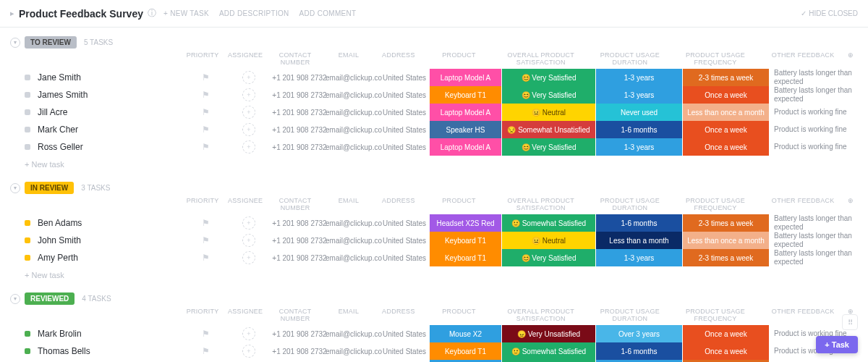 The image size is (868, 362). I want to click on table-row: Jane Smith⚑++1 201 908 2732email@clickup…, so click(434, 77).